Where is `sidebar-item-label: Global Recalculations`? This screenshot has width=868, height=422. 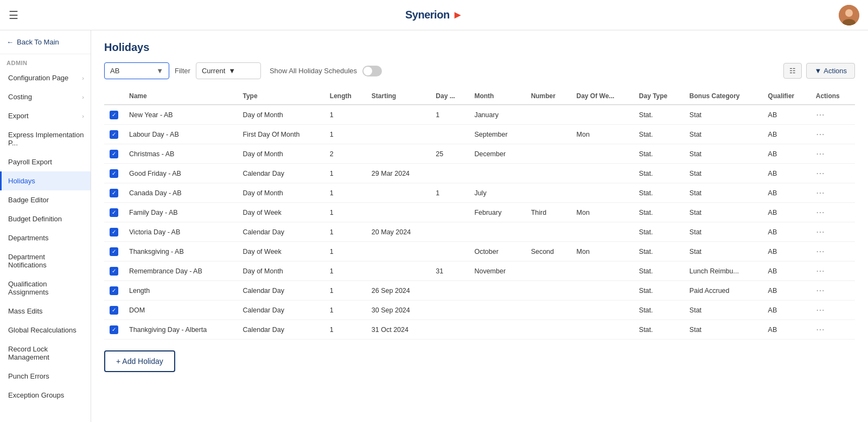 sidebar-item-label: Global Recalculations is located at coordinates (42, 330).